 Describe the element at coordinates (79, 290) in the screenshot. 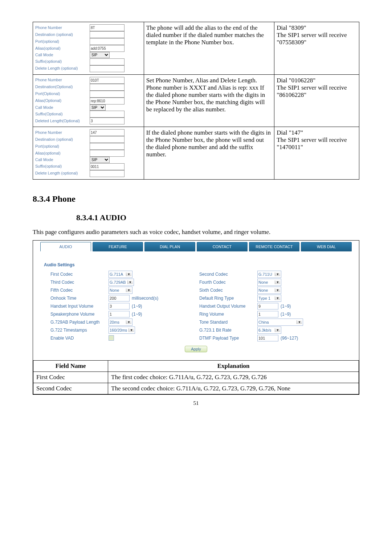

I see `audio-label: Fifth Codec` at that location.